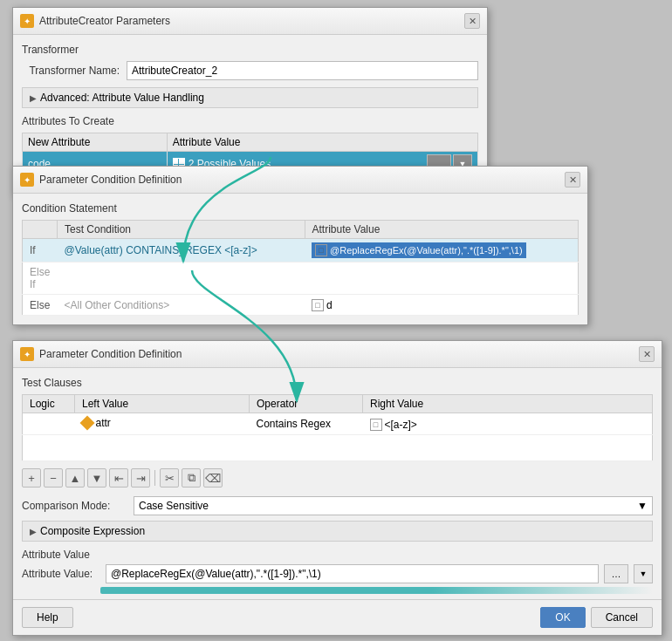  I want to click on if-attr-value-cell: □ @ReplaceRegEx(@Value(attr),".*([1-9]).…, so click(442, 251).